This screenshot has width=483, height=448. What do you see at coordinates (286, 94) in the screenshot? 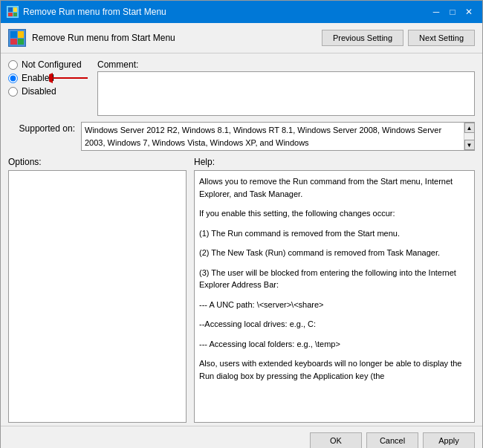
I see `comment-input` at bounding box center [286, 94].